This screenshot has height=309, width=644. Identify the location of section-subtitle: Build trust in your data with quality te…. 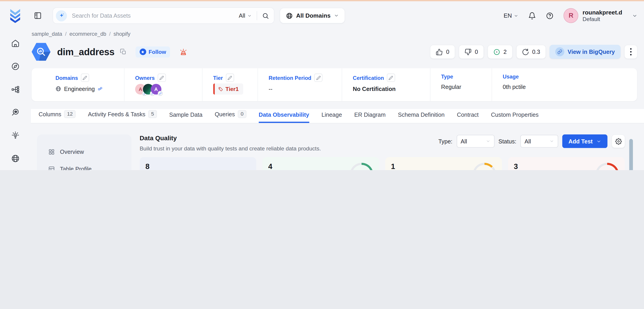
(230, 149).